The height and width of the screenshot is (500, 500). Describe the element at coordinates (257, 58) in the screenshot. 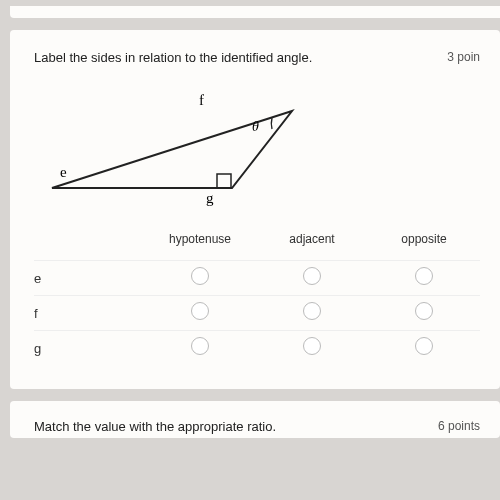

I see `question-header: Label the sides in relation to the ident…` at that location.